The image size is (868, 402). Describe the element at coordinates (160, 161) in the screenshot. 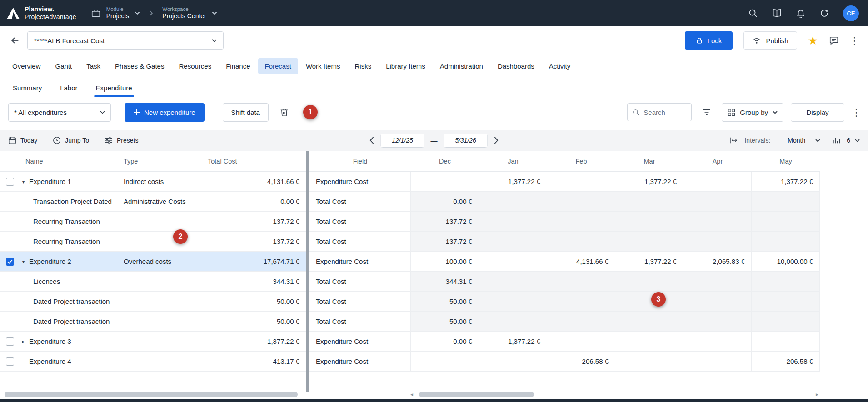

I see `col-header-type: Type` at that location.